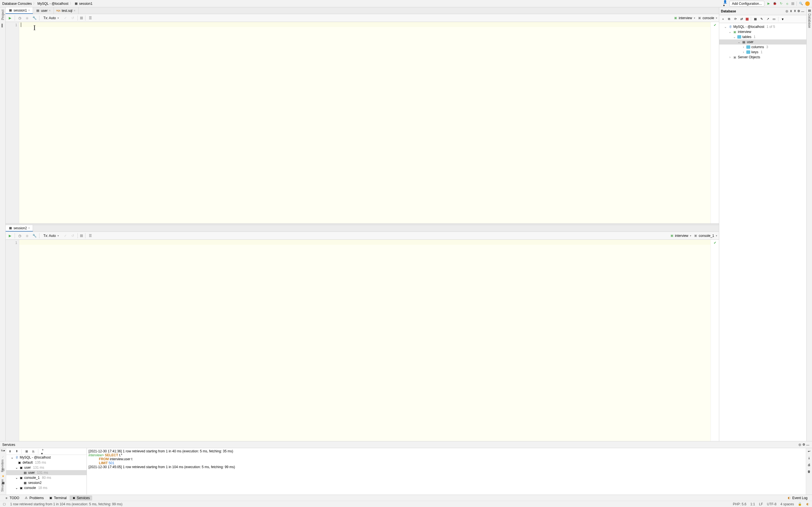  I want to click on tree-row-user-table: ⌄ ▤ user, so click(763, 42).